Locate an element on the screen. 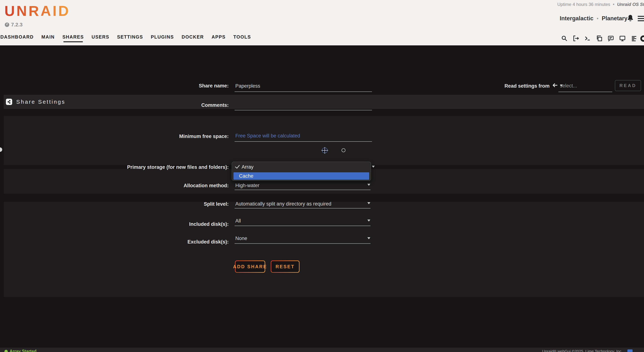  split-level-underline is located at coordinates (302, 208).